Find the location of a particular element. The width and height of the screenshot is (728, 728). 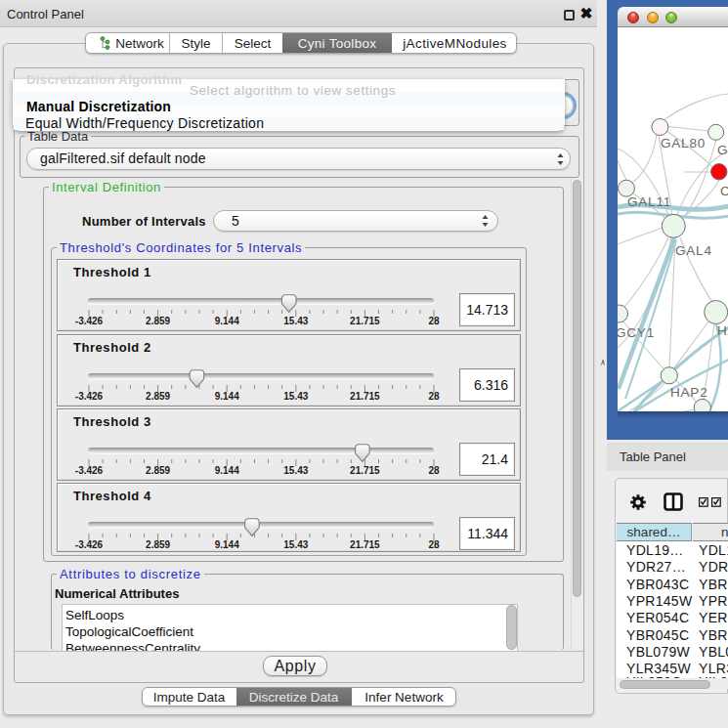

svg-text: C is located at coordinates (724, 192).